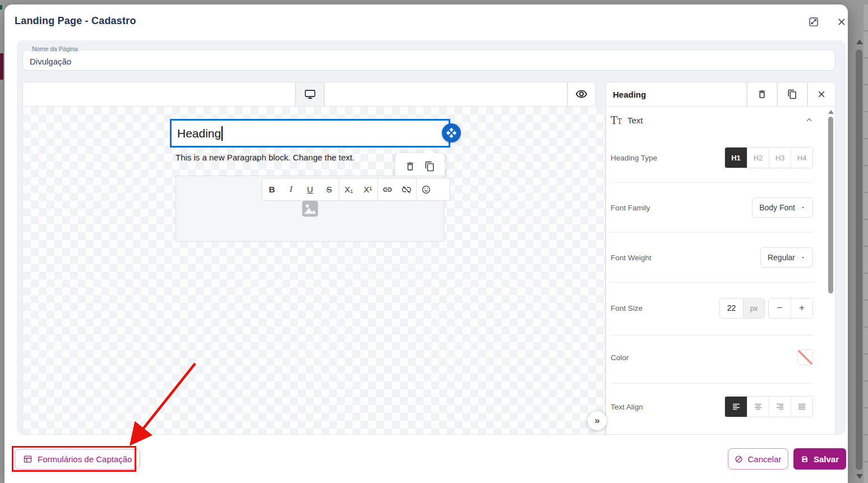  What do you see at coordinates (739, 459) in the screenshot?
I see `block-icon` at bounding box center [739, 459].